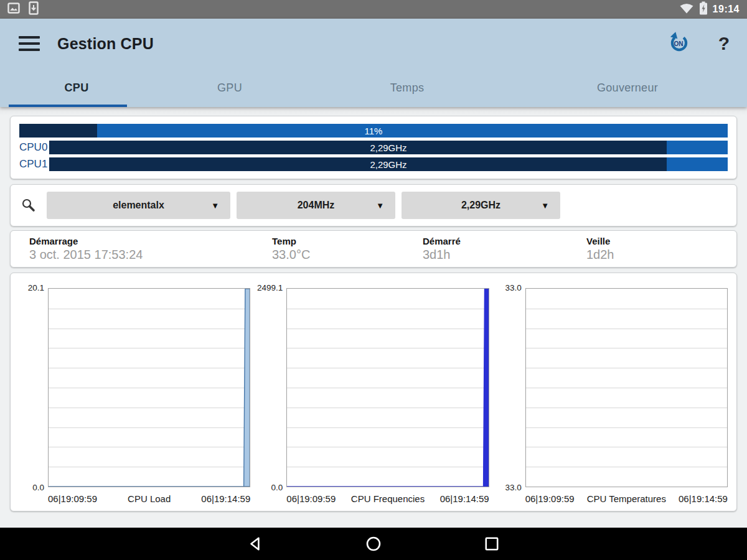  What do you see at coordinates (387, 499) in the screenshot?
I see `cpu-frequencies-xaxis: 06|19:09:59 CPU Frequencies 06|19:14:59` at bounding box center [387, 499].